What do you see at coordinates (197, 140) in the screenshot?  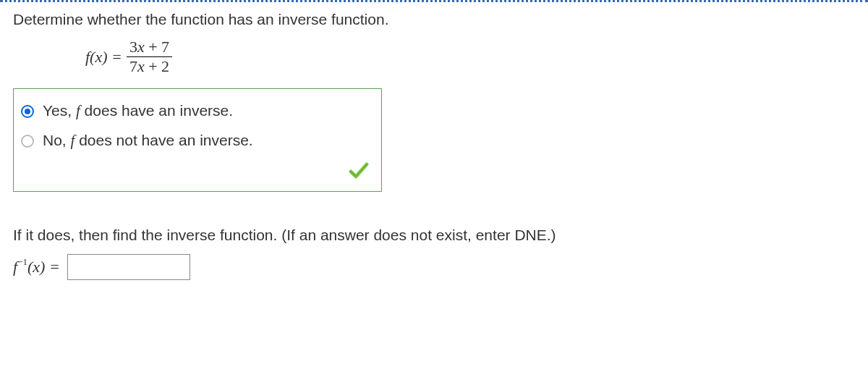 I see `multiple-choice-box: Yes, f does have an inverse. No, f does …` at bounding box center [197, 140].